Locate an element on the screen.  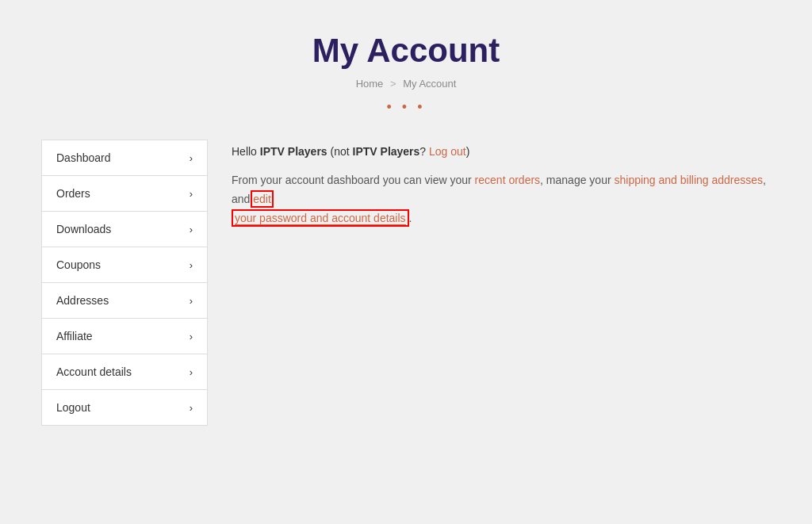
chevron-icon-addresses: › is located at coordinates (191, 301).